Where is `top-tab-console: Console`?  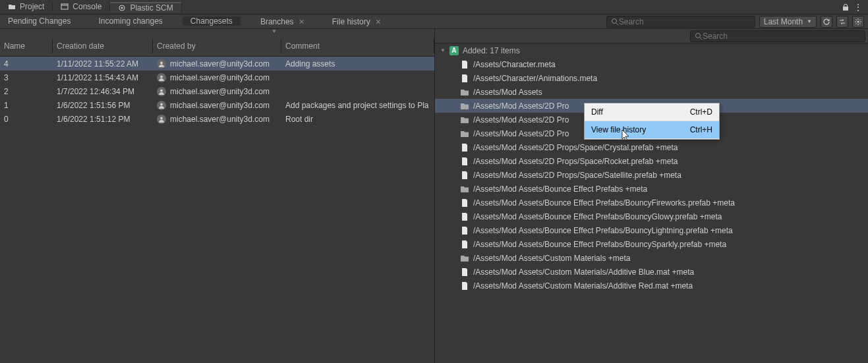
top-tab-console: Console is located at coordinates (82, 7).